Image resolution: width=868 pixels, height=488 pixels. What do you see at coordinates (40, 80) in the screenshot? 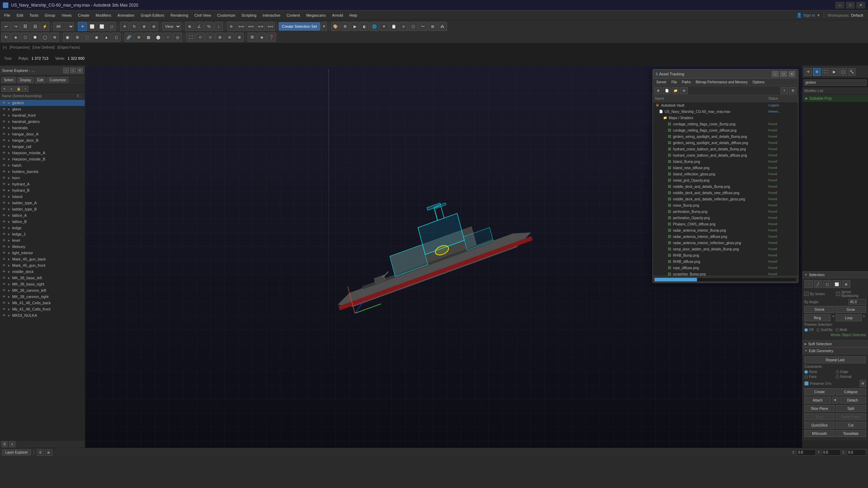
I see `scene-edit-btn: Edit` at bounding box center [40, 80].